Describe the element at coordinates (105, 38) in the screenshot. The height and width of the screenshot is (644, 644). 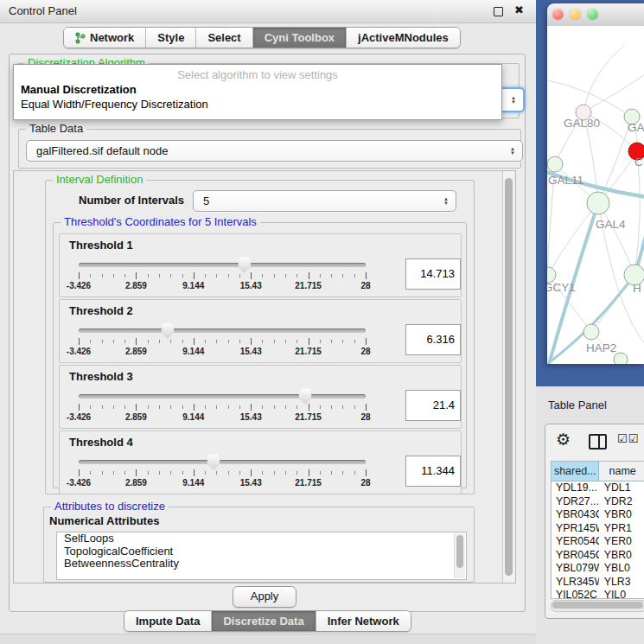
I see `tab-network: Network` at that location.